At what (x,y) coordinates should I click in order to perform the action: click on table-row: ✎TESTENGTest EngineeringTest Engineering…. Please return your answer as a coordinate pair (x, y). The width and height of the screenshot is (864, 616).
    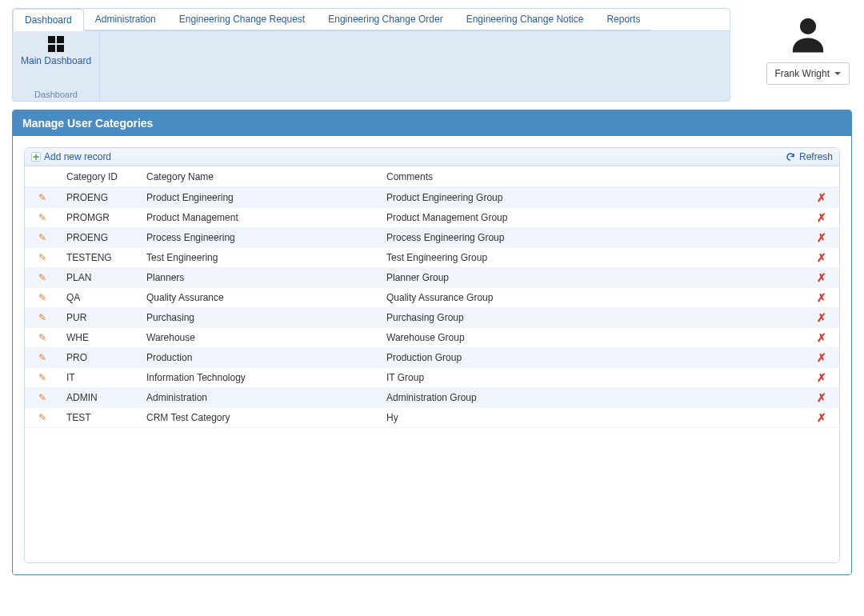
    Looking at the image, I should click on (432, 258).